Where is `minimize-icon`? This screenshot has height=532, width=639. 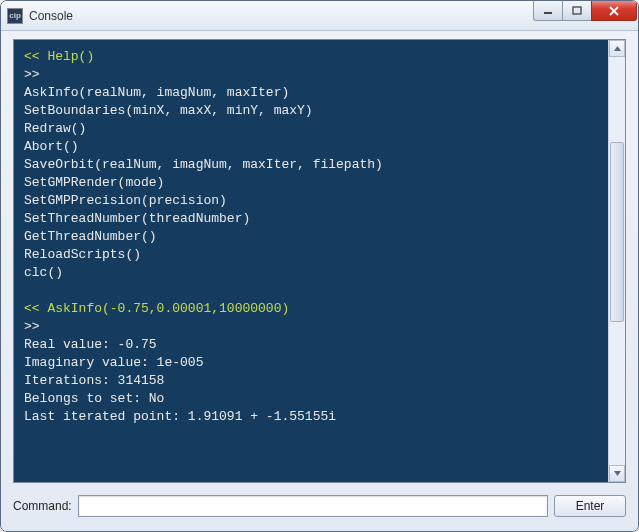
minimize-icon is located at coordinates (548, 11).